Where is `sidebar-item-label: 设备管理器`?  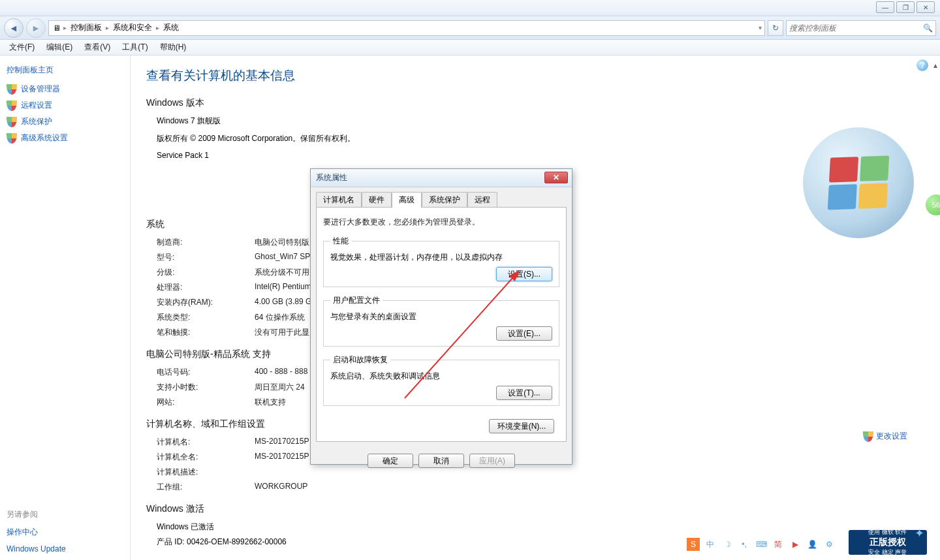
sidebar-item-label: 设备管理器 is located at coordinates (40, 89).